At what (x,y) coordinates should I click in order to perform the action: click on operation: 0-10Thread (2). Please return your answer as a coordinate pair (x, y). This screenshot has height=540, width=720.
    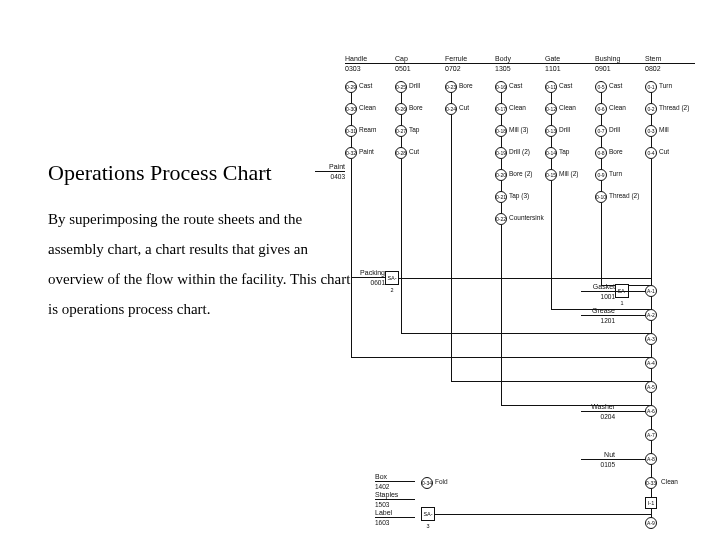
    Looking at the image, I should click on (620, 197).